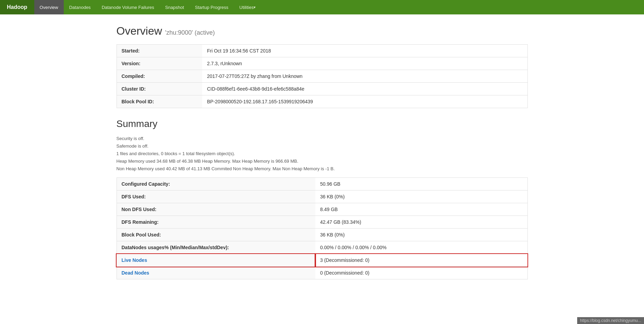 Image resolution: width=644 pixels, height=324 pixels. Describe the element at coordinates (159, 102) in the screenshot. I see `info-label: Block Pool ID:` at that location.